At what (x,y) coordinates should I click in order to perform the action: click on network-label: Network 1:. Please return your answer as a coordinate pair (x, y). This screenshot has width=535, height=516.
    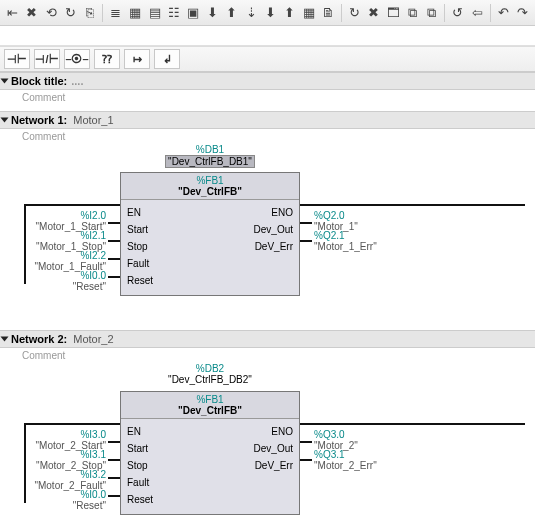
    Looking at the image, I should click on (39, 120).